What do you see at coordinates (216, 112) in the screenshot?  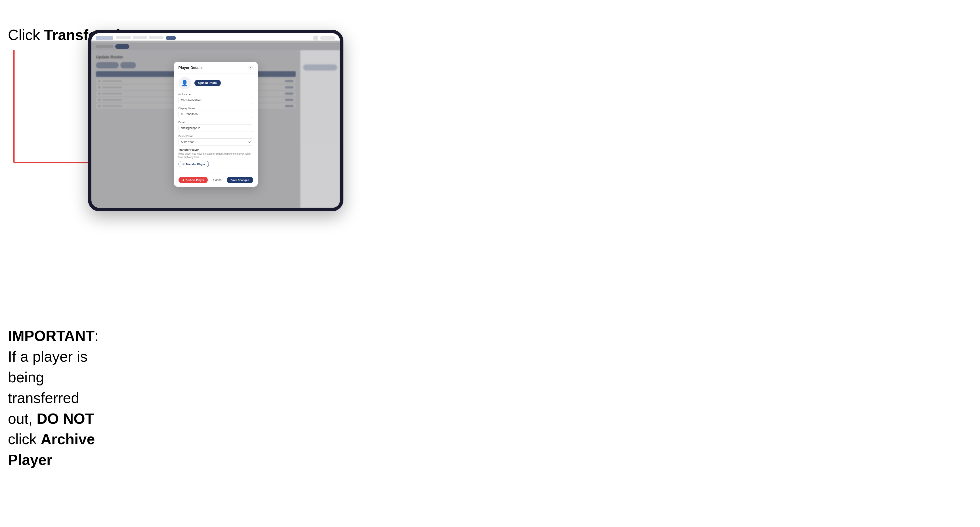 I see `display-name-group: Display Name` at bounding box center [216, 112].